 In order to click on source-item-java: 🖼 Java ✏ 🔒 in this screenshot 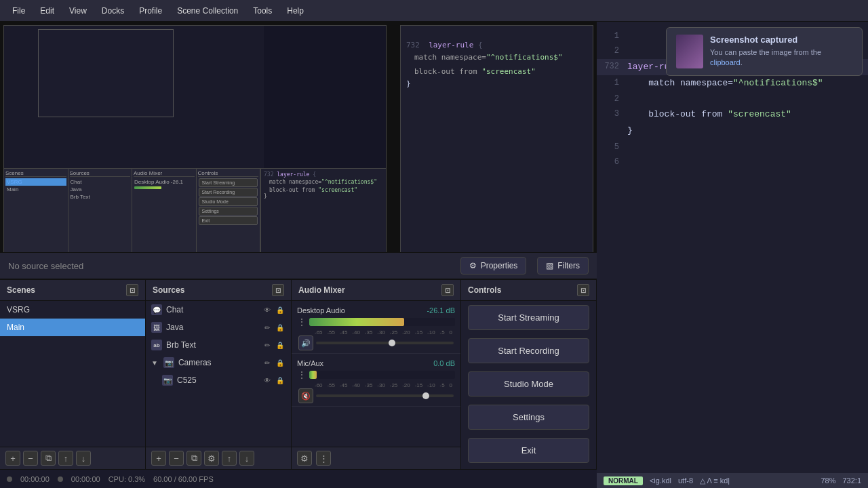, I will do `click(218, 327)`.